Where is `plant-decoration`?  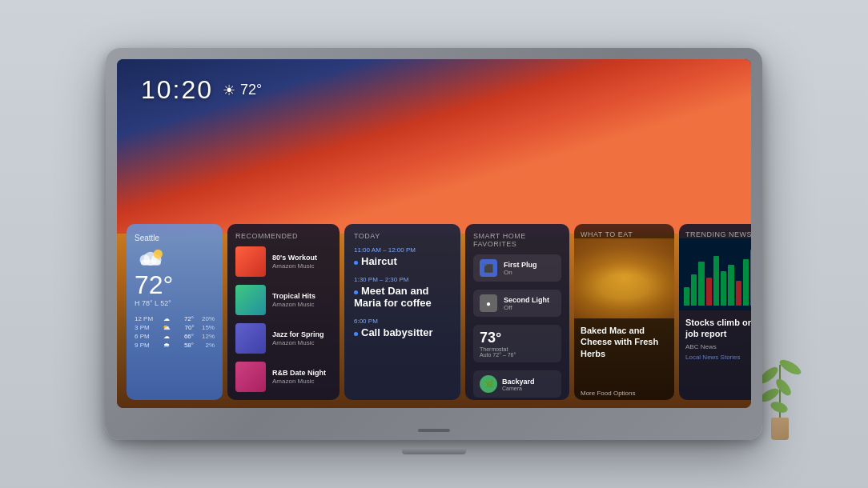
plant-decoration is located at coordinates (780, 392).